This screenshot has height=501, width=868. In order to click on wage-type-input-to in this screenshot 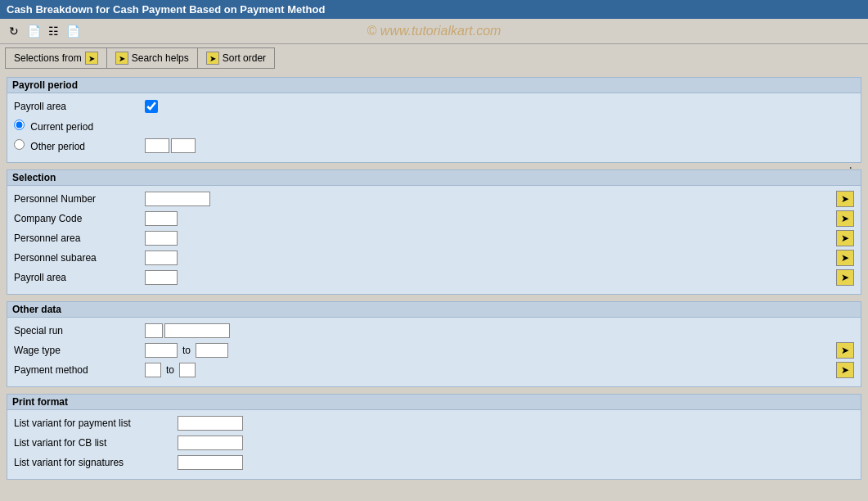, I will do `click(212, 350)`.